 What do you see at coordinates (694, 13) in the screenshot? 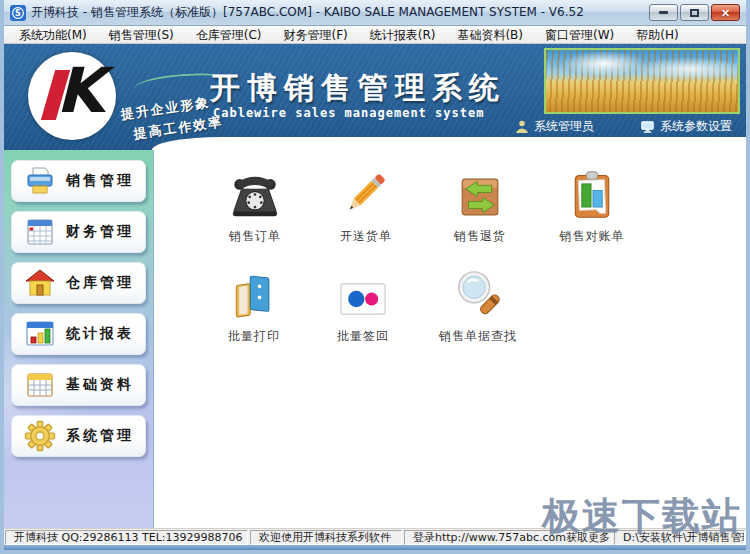
I see `maximize-icon` at bounding box center [694, 13].